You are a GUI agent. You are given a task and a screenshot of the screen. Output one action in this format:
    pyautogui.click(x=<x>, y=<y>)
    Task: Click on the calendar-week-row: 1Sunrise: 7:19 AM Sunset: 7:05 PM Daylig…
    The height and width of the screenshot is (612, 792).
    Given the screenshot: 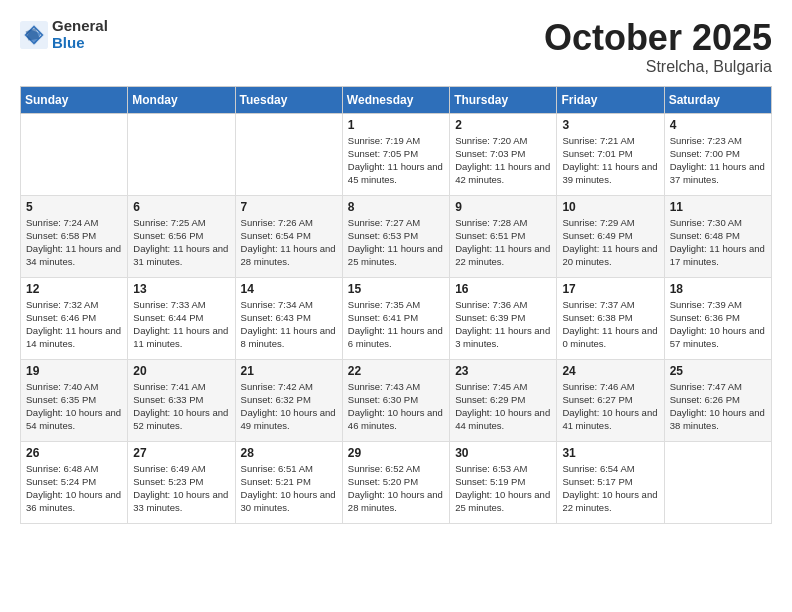 What is the action you would take?
    pyautogui.click(x=396, y=154)
    